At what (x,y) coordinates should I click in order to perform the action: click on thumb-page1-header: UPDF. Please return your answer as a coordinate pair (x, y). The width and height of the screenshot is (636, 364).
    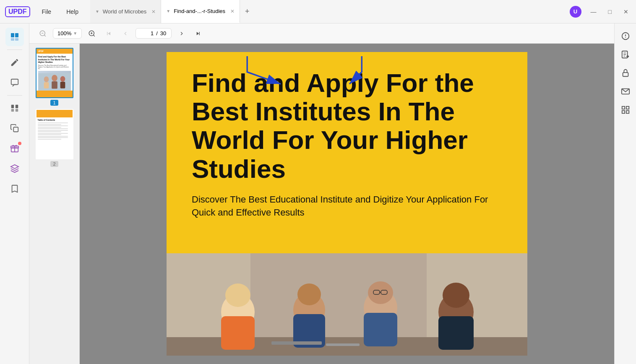
    Looking at the image, I should click on (55, 51).